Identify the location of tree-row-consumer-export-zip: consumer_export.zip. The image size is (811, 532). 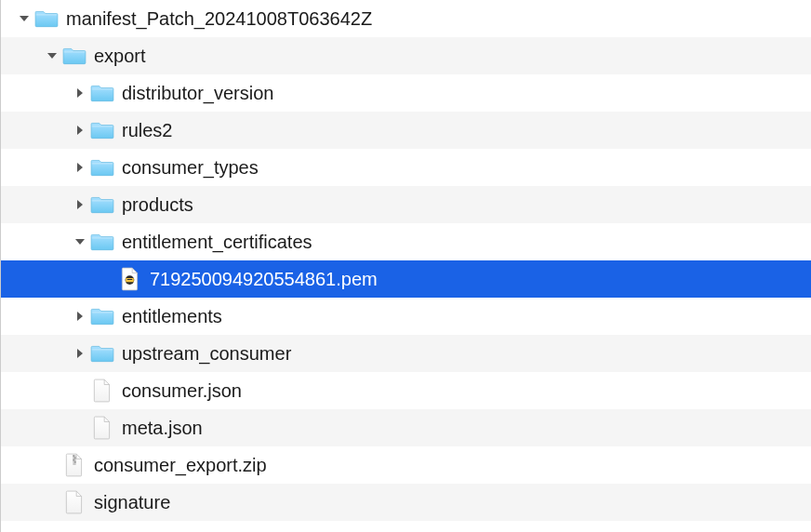
(406, 465).